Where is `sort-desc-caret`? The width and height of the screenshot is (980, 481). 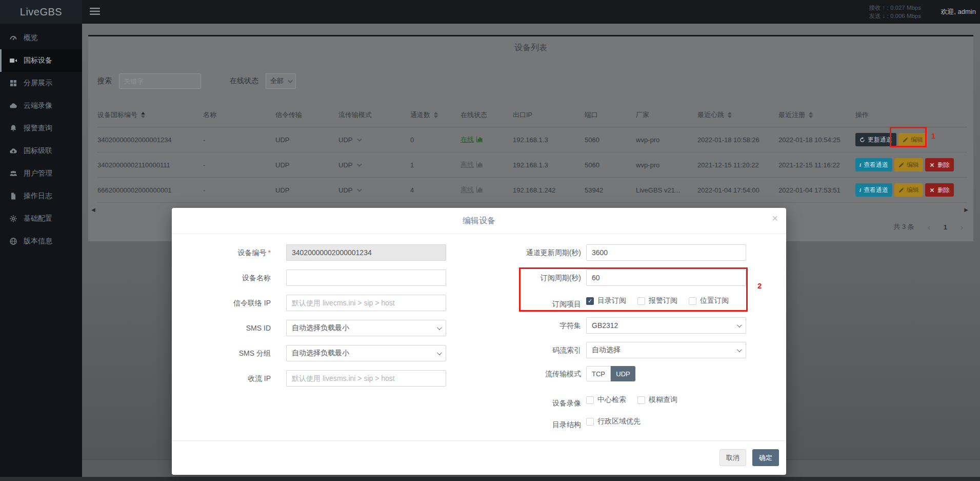
sort-desc-caret is located at coordinates (143, 117).